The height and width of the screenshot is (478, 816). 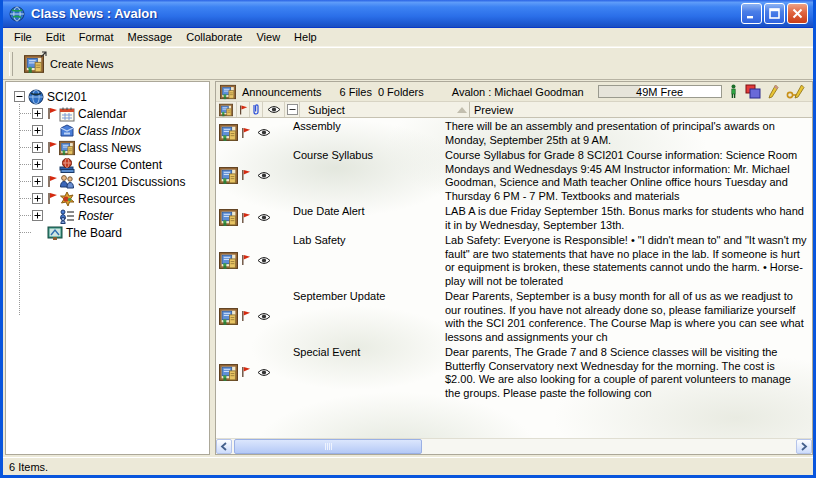 I want to click on pane-header: Announcements 6 Files 0 Folders Avalon :…, so click(x=514, y=92).